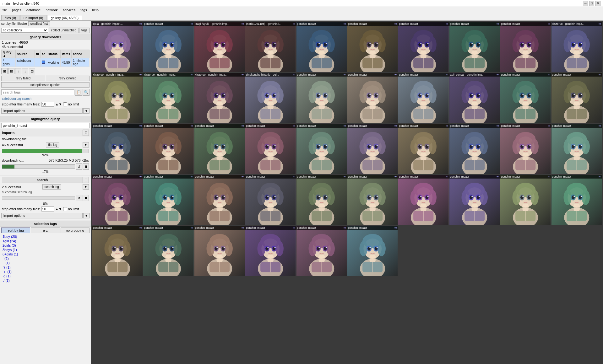 The image size is (603, 364). I want to click on image-cell: asiri senpai - genshin imp...✉, so click(475, 98).